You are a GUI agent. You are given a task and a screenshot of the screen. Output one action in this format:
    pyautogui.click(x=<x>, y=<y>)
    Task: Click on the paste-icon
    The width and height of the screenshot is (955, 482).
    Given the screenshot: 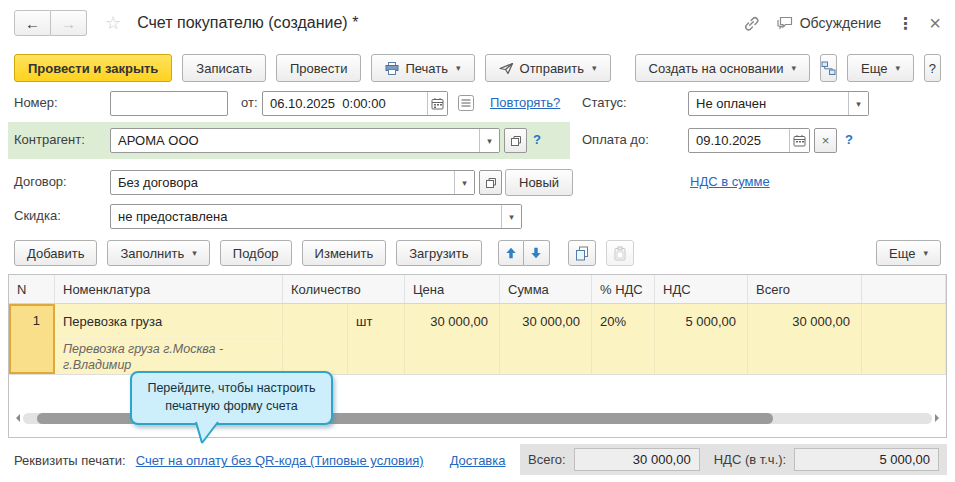 What is the action you would take?
    pyautogui.click(x=620, y=254)
    